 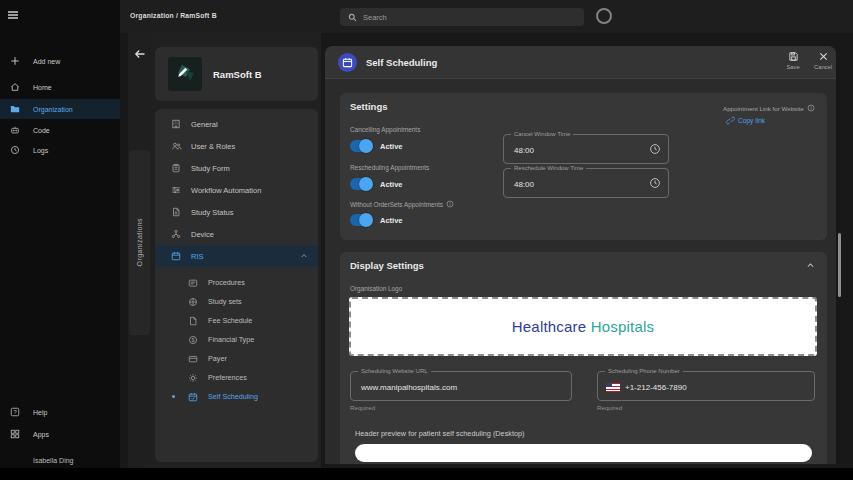 I want to click on hamburger-menu-icon, so click(x=12, y=14).